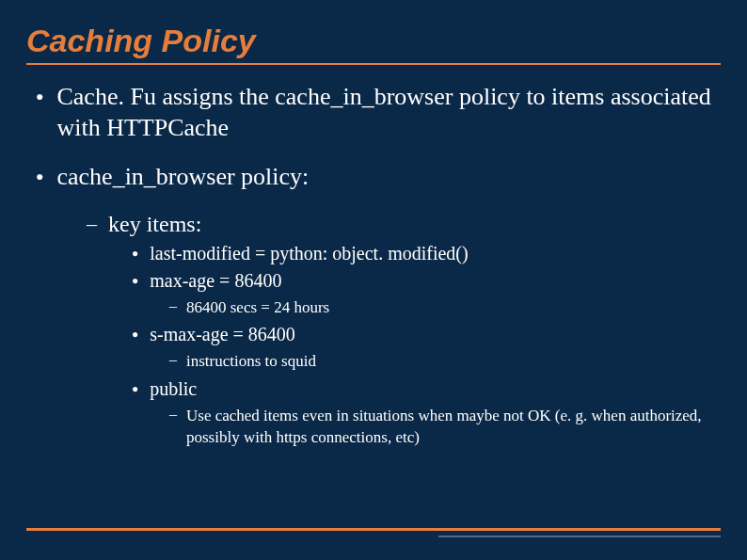  Describe the element at coordinates (374, 529) in the screenshot. I see `footer-line-primary` at that location.